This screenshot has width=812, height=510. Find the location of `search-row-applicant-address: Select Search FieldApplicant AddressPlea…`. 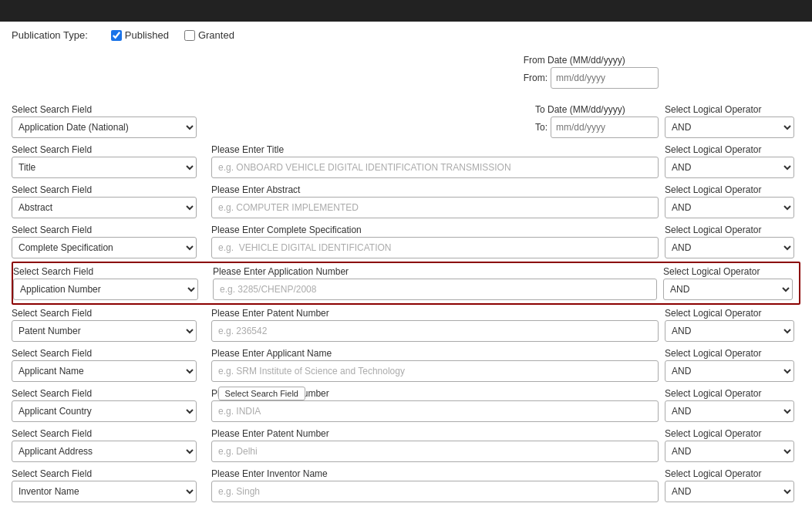

search-row-applicant-address: Select Search FieldApplicant AddressPlea… is located at coordinates (406, 445).